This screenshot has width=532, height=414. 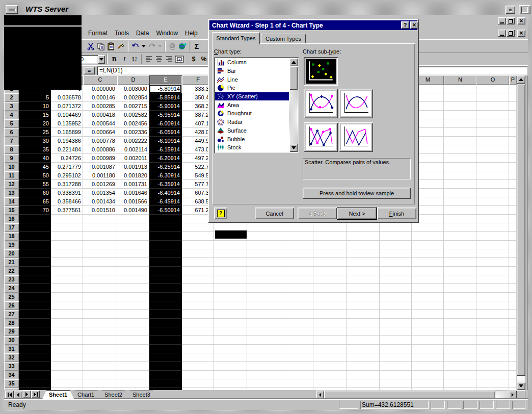 What do you see at coordinates (395, 227) in the screenshot?
I see `cell-L17` at bounding box center [395, 227].